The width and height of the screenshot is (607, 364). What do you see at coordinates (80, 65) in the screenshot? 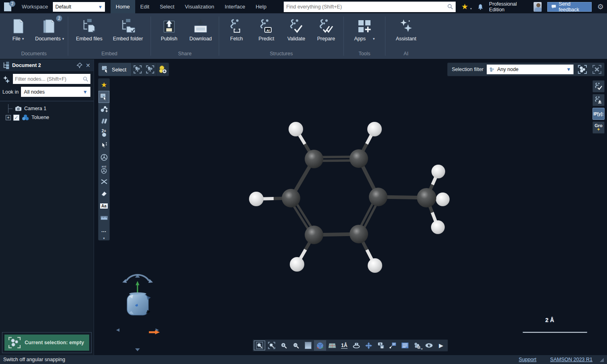
I see `pin-icon` at bounding box center [80, 65].